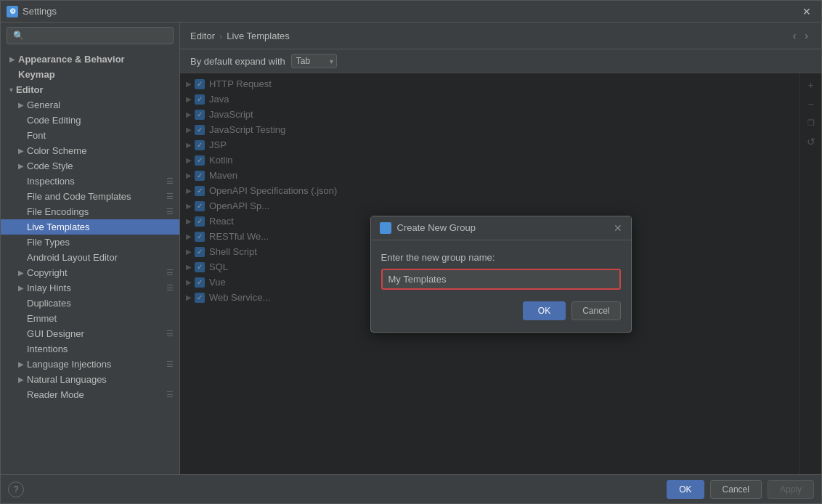 The height and width of the screenshot is (504, 822). Describe the element at coordinates (501, 61) in the screenshot. I see `toolbar-row: By default expand with Tab Enter Space` at that location.